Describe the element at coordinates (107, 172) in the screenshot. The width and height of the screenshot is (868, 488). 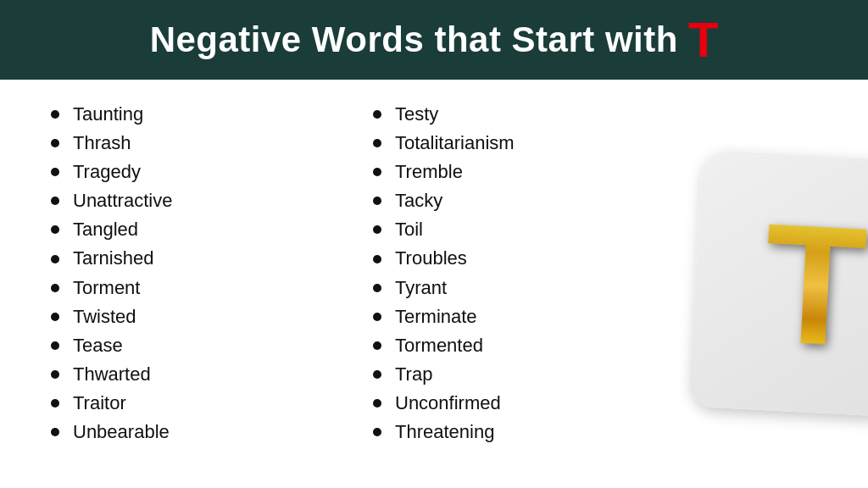
I see `word-text: Tragedy` at that location.